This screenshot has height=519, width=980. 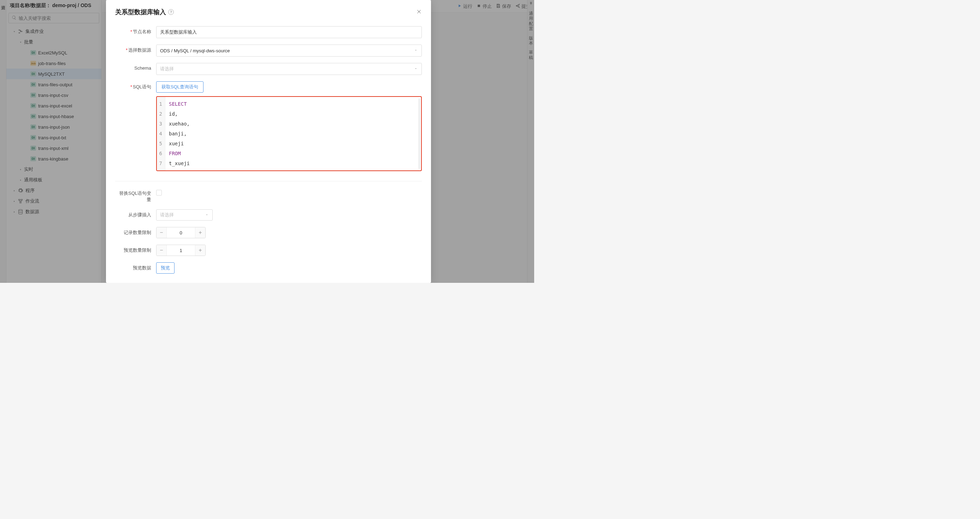 I want to click on preview-button: 预览, so click(x=165, y=268).